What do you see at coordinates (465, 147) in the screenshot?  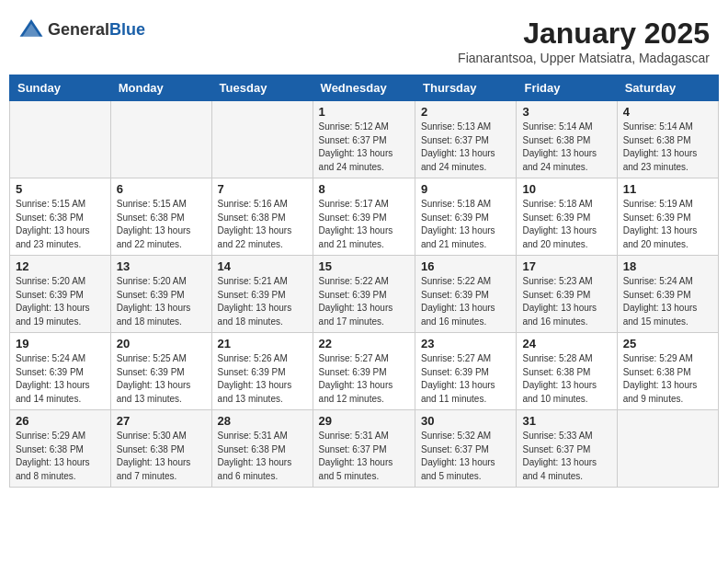 I see `day-info: Sunrise: 5:13 AMSunset: 6:37 PMDaylight:…` at bounding box center [465, 147].